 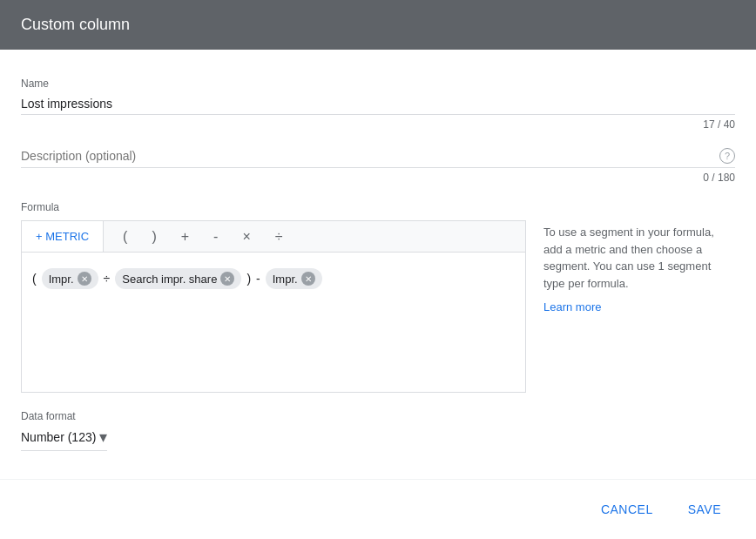 I want to click on divide-button: ÷, so click(x=279, y=237).